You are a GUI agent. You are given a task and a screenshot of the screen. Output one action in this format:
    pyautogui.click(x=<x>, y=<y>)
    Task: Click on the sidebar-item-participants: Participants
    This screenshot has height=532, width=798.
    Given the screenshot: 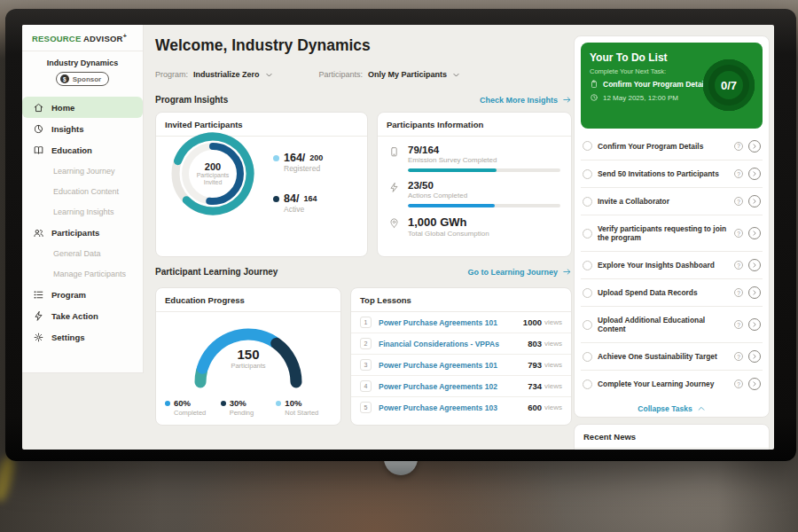 What is the action you would take?
    pyautogui.click(x=82, y=232)
    